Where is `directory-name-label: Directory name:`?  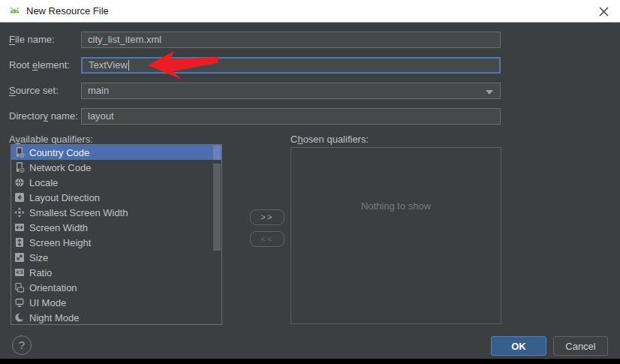 directory-name-label: Directory name: is located at coordinates (44, 116).